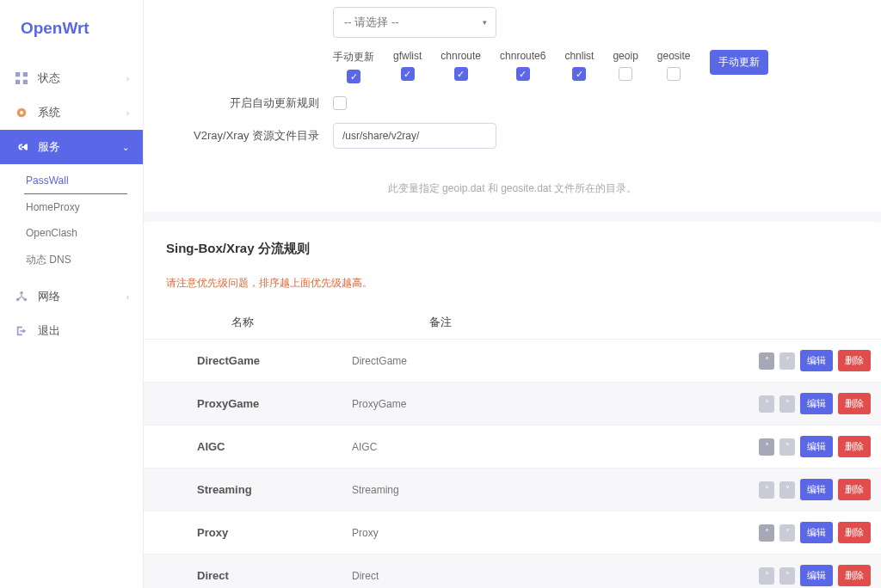 The width and height of the screenshot is (881, 588). I want to click on checkbox-manual, so click(354, 77).